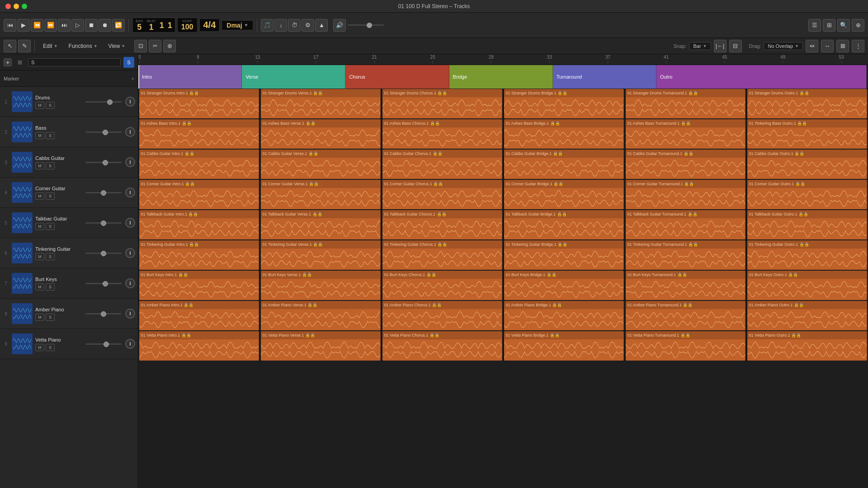 This screenshot has width=868, height=488. I want to click on clip-block: 01 Ashes Bass Intro.1 🔒🔒, so click(199, 134).